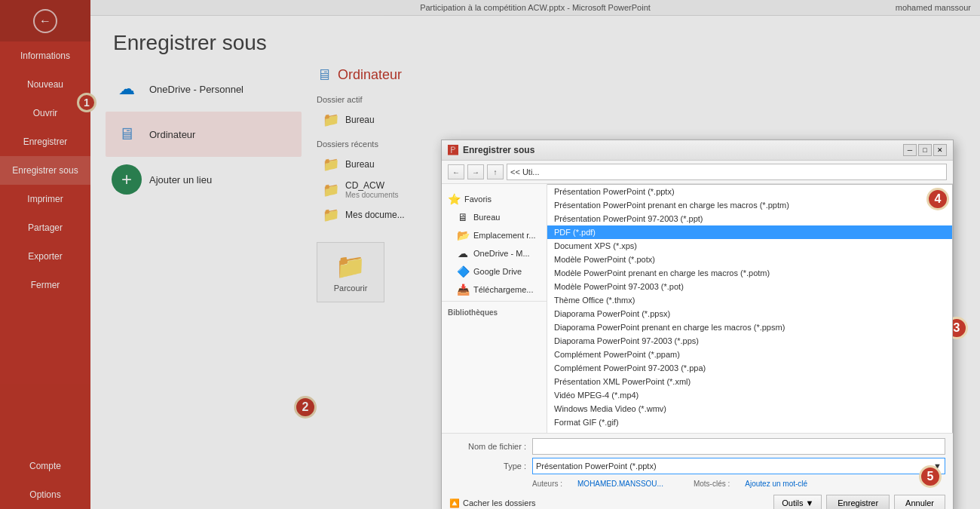 This screenshot has width=980, height=509. Describe the element at coordinates (749, 395) in the screenshot. I see `type-option-15: Vidéo MPEG-4 (*.mp4)` at that location.